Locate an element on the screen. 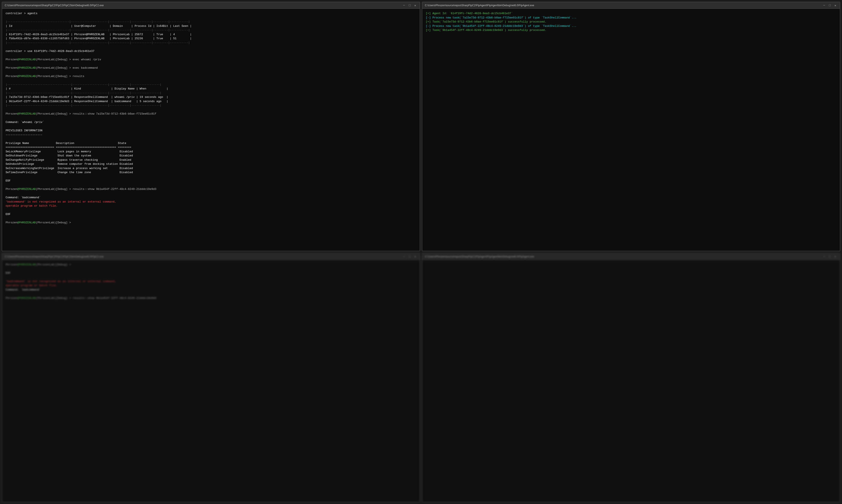 The image size is (842, 504). line-prompt-results: Phrozen@PHROZENLAB(PhrozenLab)[Debug] > … is located at coordinates (211, 76).